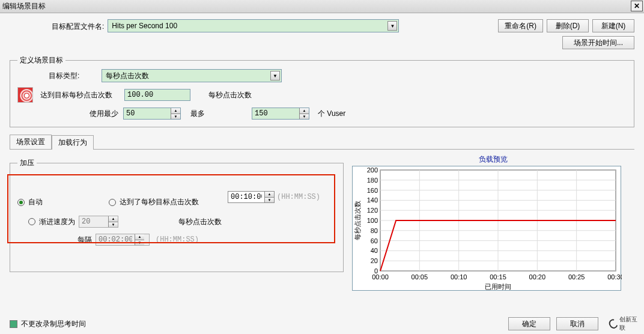 This screenshot has width=644, height=334. Describe the element at coordinates (152, 114) in the screenshot. I see `min-vuser-input: ▲▼` at that location.